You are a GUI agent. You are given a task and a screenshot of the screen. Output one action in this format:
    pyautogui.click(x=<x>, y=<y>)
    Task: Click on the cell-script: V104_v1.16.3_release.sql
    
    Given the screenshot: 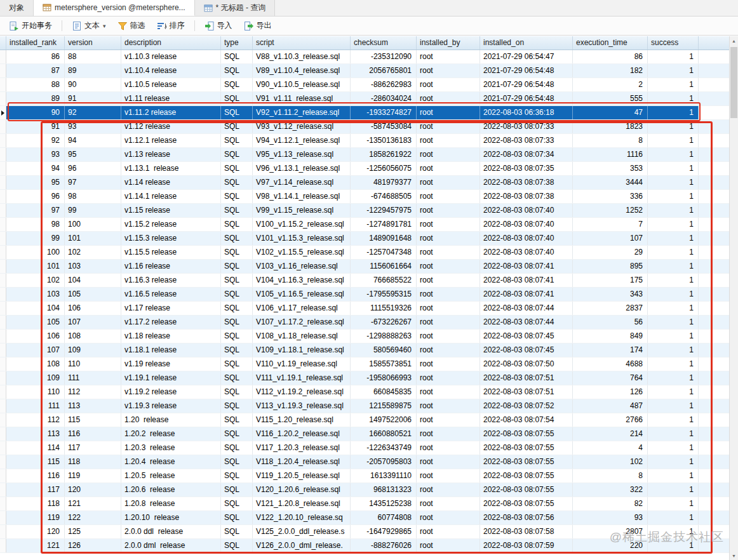 What is the action you would take?
    pyautogui.click(x=302, y=281)
    